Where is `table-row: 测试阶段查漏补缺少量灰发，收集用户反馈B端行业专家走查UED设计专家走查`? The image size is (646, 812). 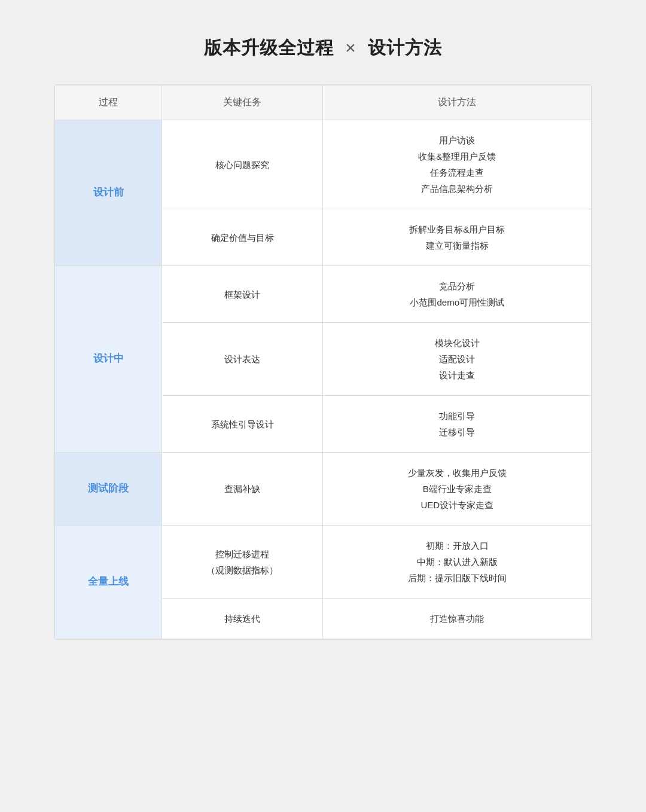
table-row: 测试阶段查漏补缺少量灰发，收集用户反馈B端行业专家走查UED设计专家走查 is located at coordinates (323, 489).